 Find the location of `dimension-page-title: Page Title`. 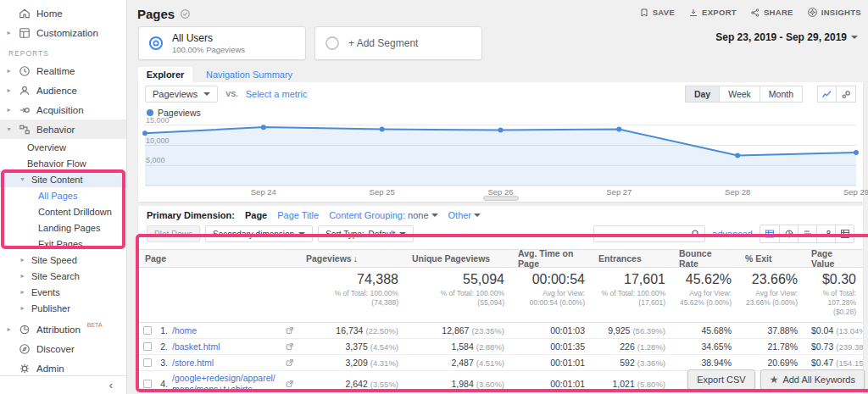

dimension-page-title: Page Title is located at coordinates (298, 215).